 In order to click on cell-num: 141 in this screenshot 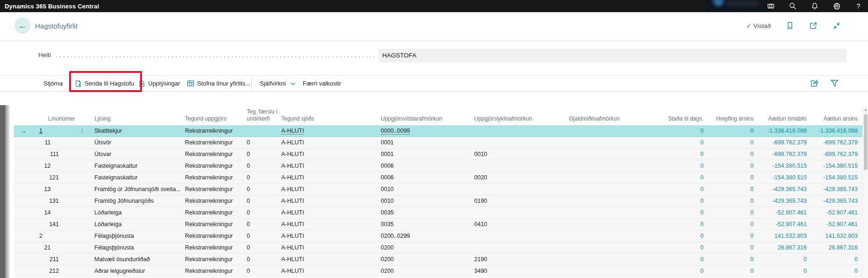, I will do `click(56, 224)`.